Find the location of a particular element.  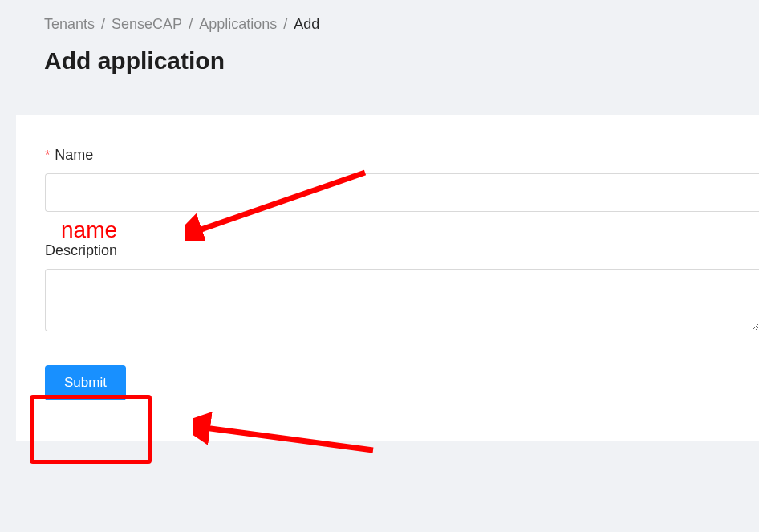

name-input is located at coordinates (402, 193).